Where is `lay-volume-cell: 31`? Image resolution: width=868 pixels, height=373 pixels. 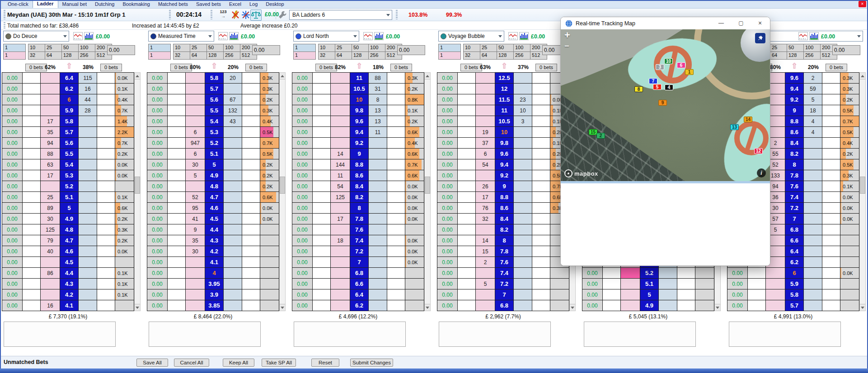
lay-volume-cell: 31 is located at coordinates (378, 89).